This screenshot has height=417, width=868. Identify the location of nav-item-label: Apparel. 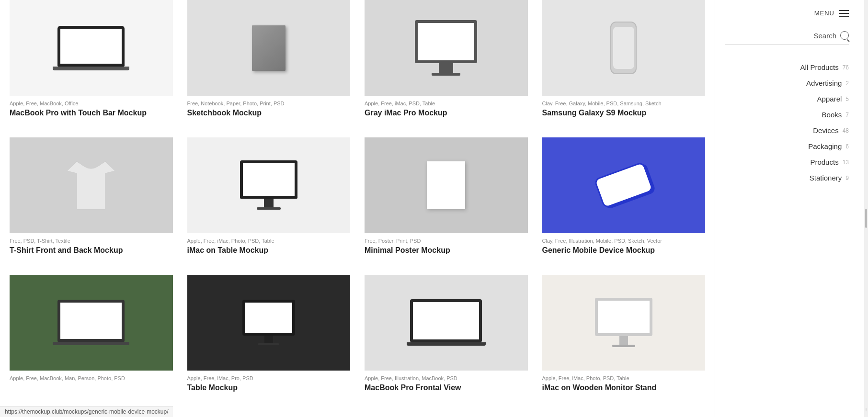
(830, 99).